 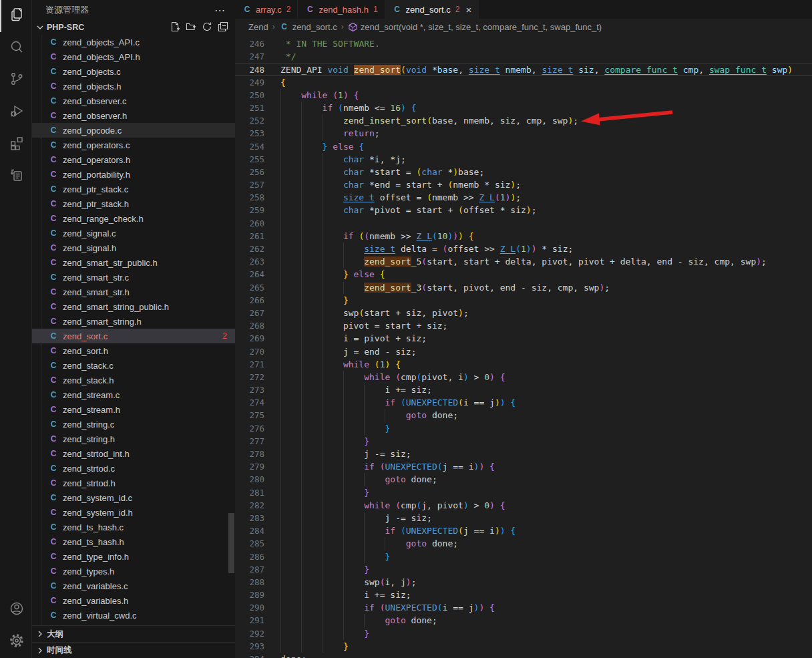 What do you see at coordinates (469, 9) in the screenshot?
I see `close-icon: ×` at bounding box center [469, 9].